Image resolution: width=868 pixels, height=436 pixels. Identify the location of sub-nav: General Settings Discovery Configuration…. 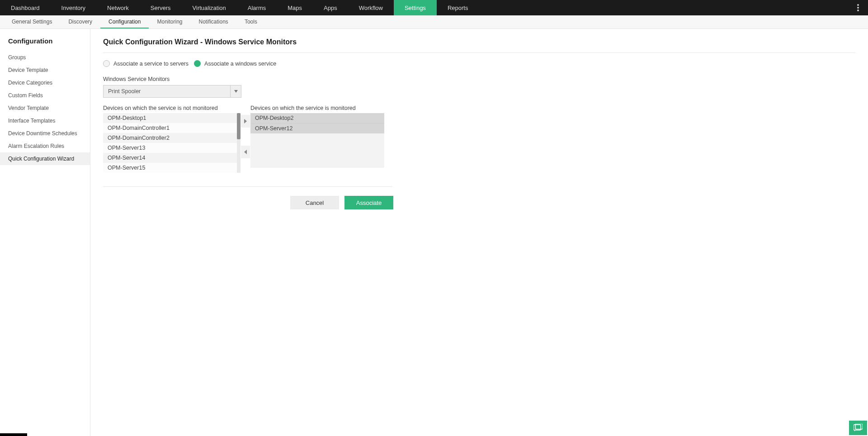
(434, 22).